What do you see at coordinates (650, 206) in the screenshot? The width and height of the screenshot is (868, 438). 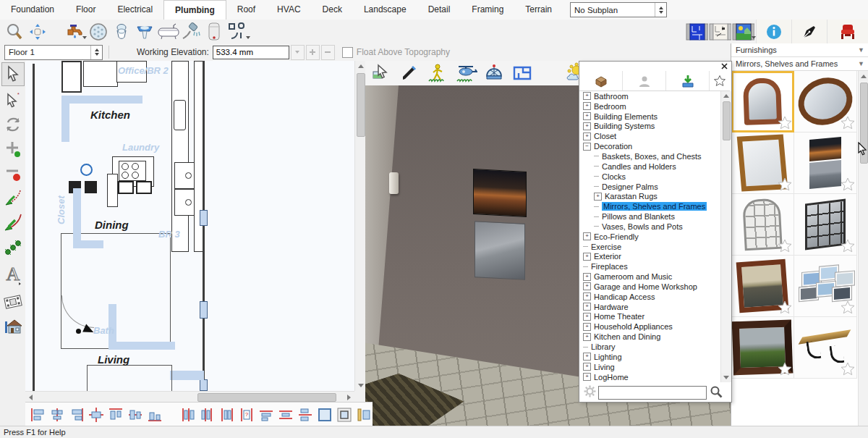 I see `tree-item-mirrors-shelves-and-frames: Mirrors, Shelves and Frames` at bounding box center [650, 206].